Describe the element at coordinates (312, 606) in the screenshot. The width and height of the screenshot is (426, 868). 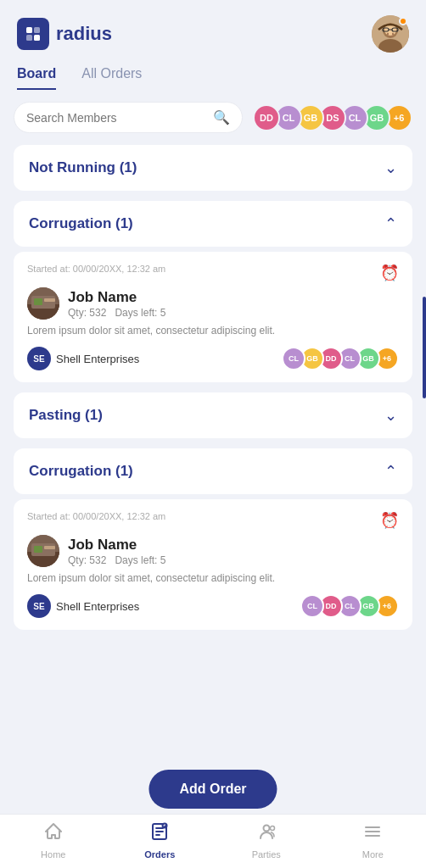
I see `job-2-avatar-cl: CL` at that location.